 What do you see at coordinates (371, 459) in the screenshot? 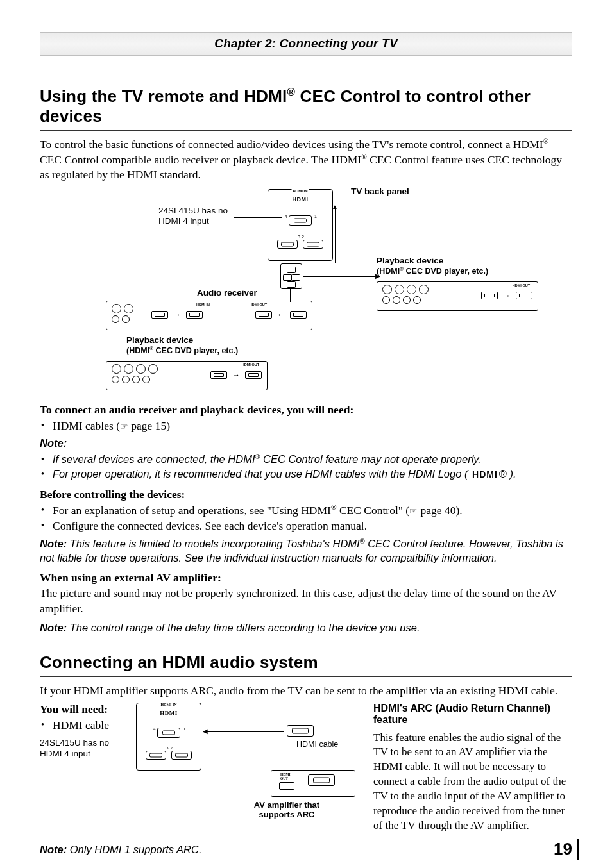
I see `t: CEC Control feature may not operate prop…` at bounding box center [371, 459].